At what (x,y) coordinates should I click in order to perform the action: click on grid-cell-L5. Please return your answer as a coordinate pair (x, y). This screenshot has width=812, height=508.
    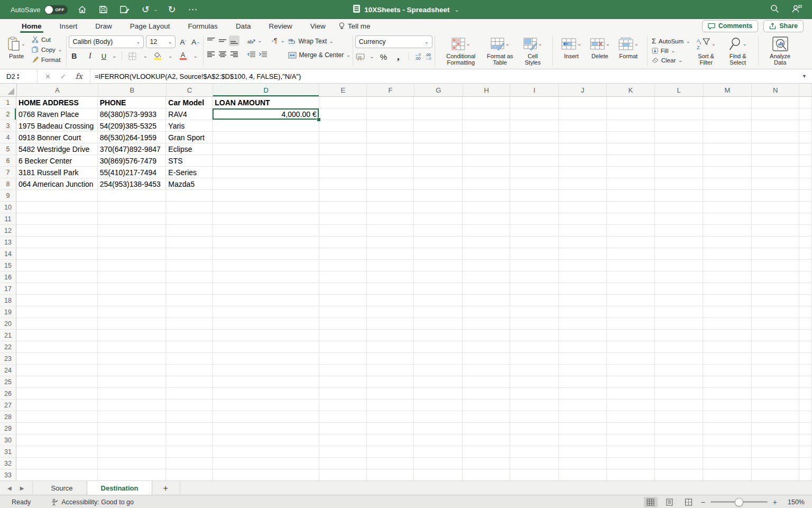
    Looking at the image, I should click on (679, 149).